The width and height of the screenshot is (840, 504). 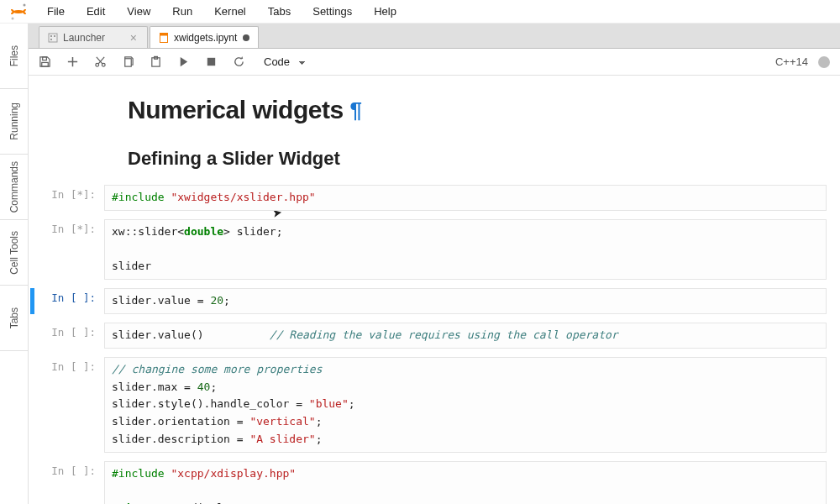 What do you see at coordinates (55, 12) in the screenshot?
I see `menu-file: File` at bounding box center [55, 12].